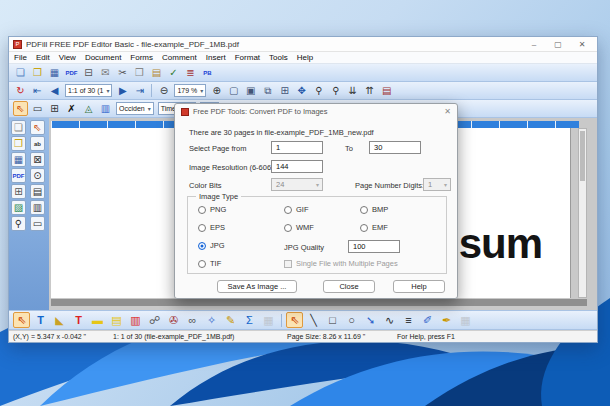 This screenshot has height=406, width=610. Describe the element at coordinates (38, 192) in the screenshot. I see `combo-field-icon: ▤` at that location.